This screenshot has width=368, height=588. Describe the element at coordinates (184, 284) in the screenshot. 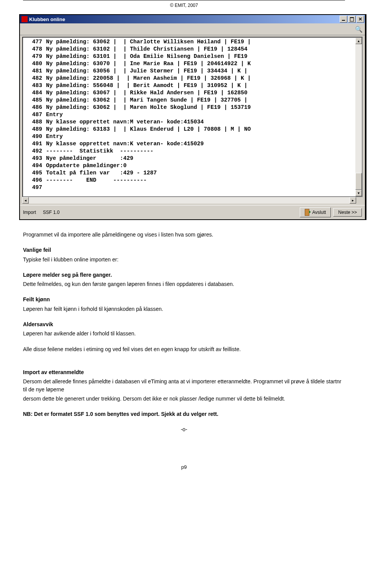

I see `paragraph: Dette feilmeldes, og kun den første gang…` at that location.